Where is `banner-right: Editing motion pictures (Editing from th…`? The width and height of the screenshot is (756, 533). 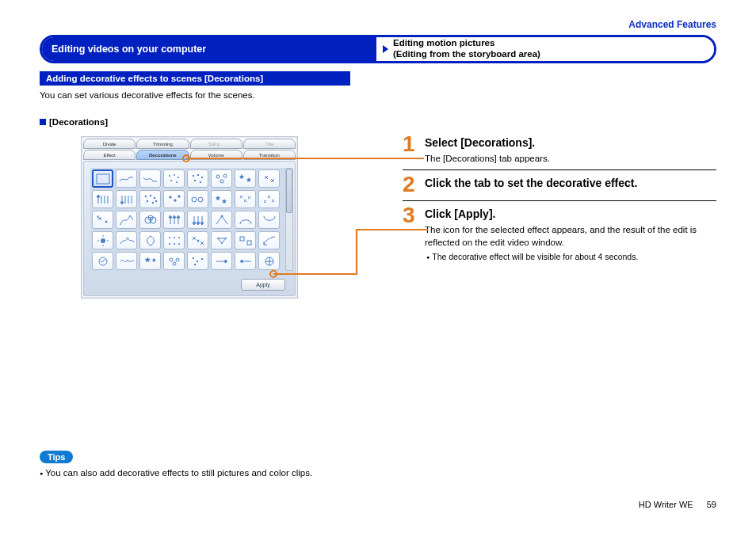 banner-right: Editing motion pictures (Editing from th… is located at coordinates (545, 49).